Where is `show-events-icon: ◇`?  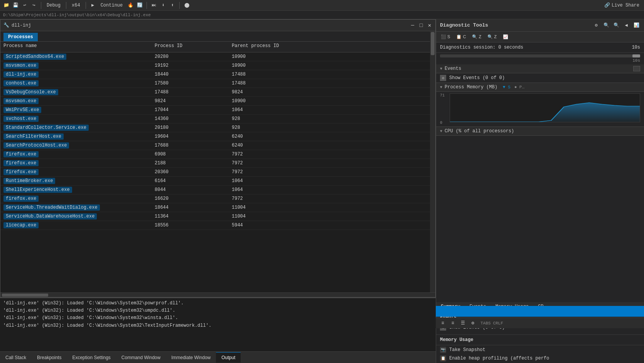 show-events-icon: ◇ is located at coordinates (443, 78).